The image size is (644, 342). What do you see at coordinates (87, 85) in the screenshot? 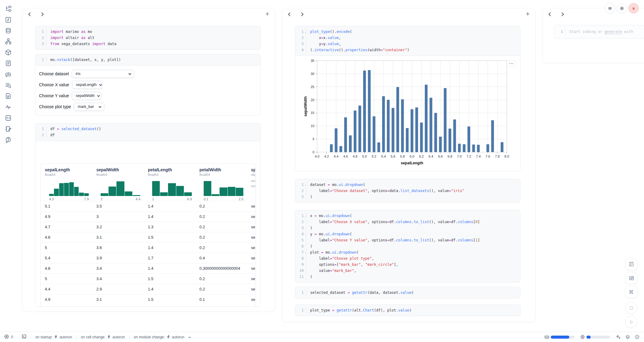
I see `dropdown-select: sepalLength` at bounding box center [87, 85].